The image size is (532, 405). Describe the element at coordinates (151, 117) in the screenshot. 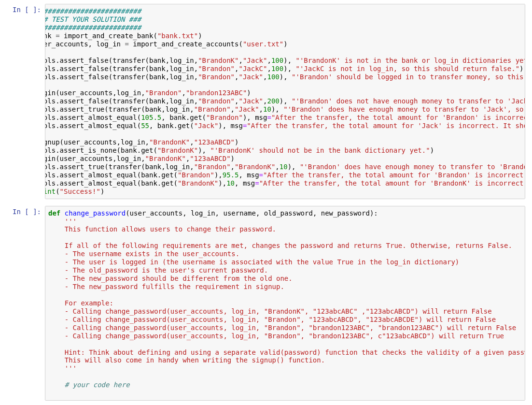

I see `code-token: 105.5` at that location.